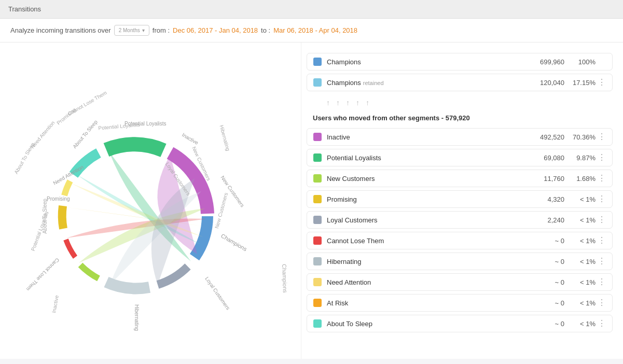 The height and width of the screenshot is (364, 623). What do you see at coordinates (601, 261) in the screenshot?
I see `seg-menu-6: ⋮` at bounding box center [601, 261].